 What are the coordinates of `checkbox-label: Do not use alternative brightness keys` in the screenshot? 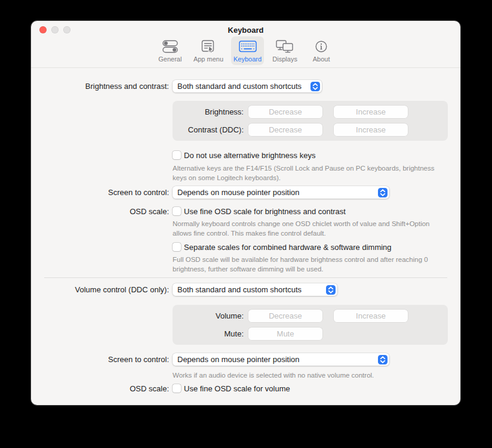 It's located at (250, 155).